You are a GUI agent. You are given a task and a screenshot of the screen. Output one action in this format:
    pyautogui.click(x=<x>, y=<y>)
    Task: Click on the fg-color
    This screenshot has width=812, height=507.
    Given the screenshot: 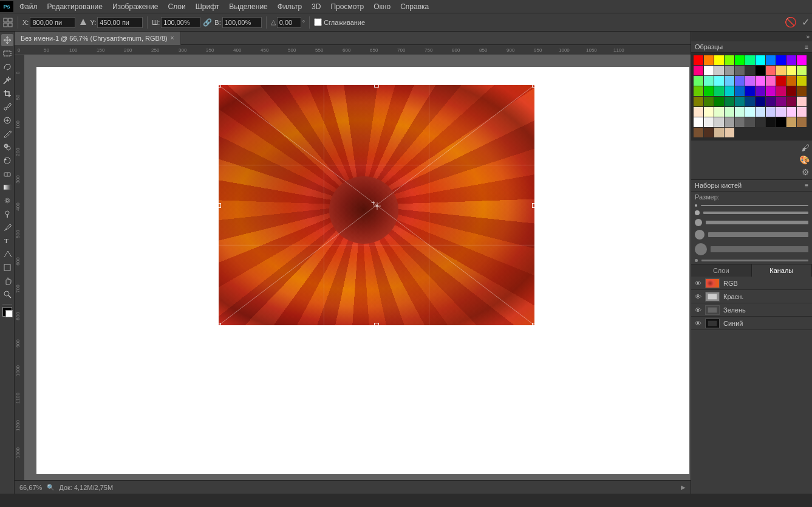 What is the action you would take?
    pyautogui.click(x=7, y=312)
    